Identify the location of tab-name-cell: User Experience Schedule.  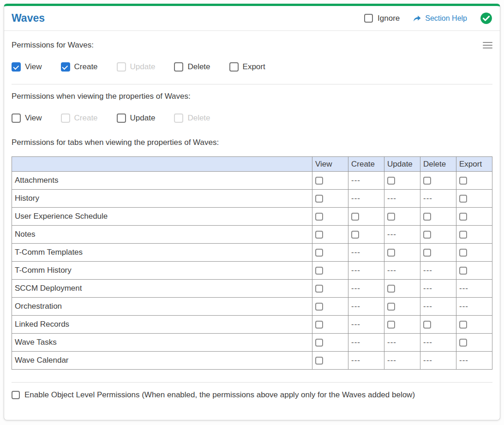
(162, 217).